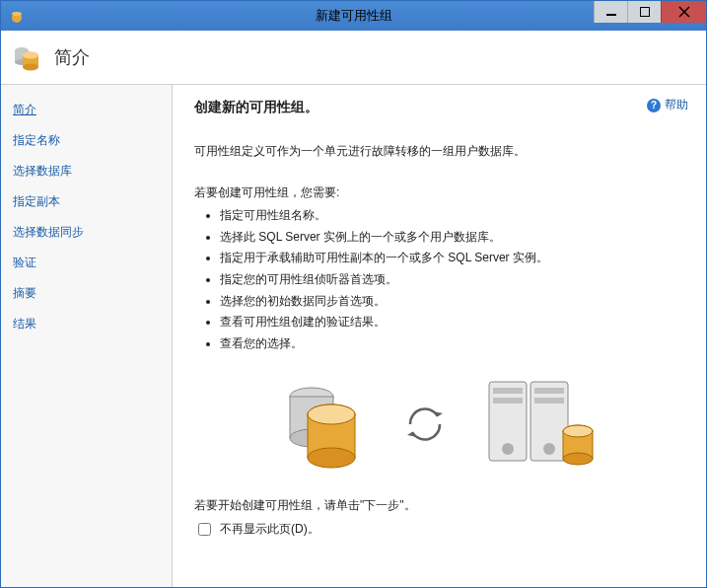 The width and height of the screenshot is (707, 588). Describe the element at coordinates (87, 324) in the screenshot. I see `nav-result: 结果` at that location.